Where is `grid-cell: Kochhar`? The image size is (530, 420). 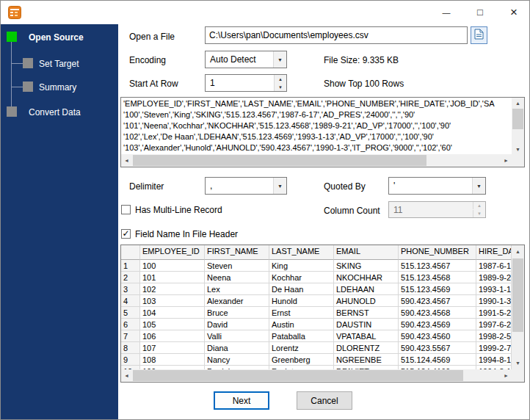 grid-cell: Kochhar is located at coordinates (302, 278).